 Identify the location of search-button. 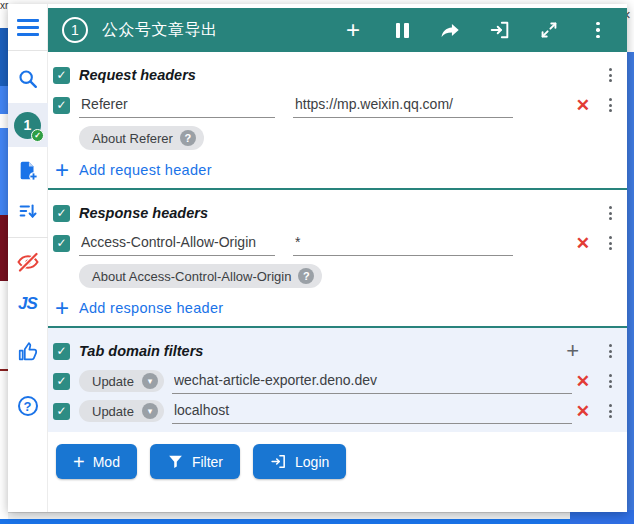
(28, 79).